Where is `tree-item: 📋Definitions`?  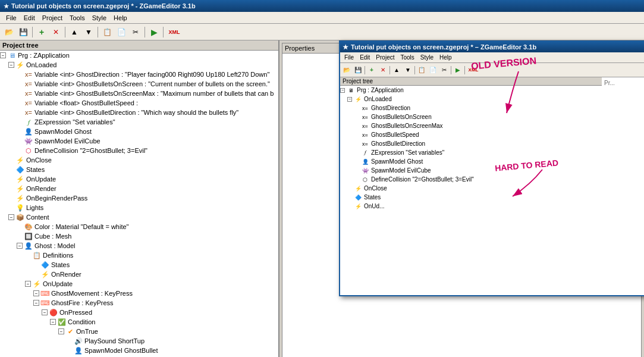 tree-item: 📋Definitions is located at coordinates (139, 255).